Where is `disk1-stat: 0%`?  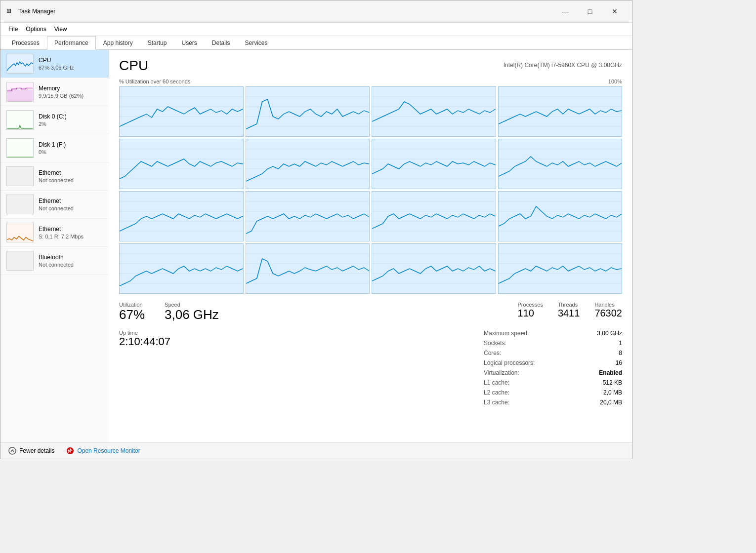
disk1-stat: 0% is located at coordinates (71, 152).